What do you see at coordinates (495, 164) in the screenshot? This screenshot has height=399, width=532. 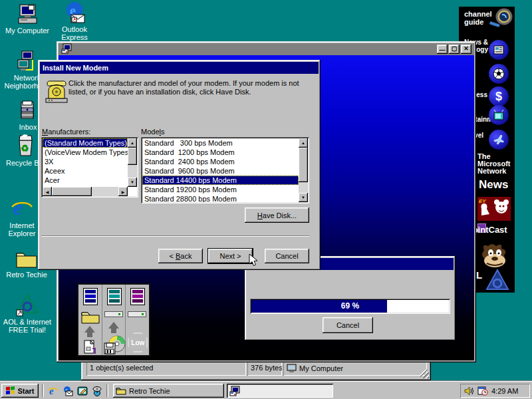 I see `channel-label-msn: The Microsoft Network` at bounding box center [495, 164].